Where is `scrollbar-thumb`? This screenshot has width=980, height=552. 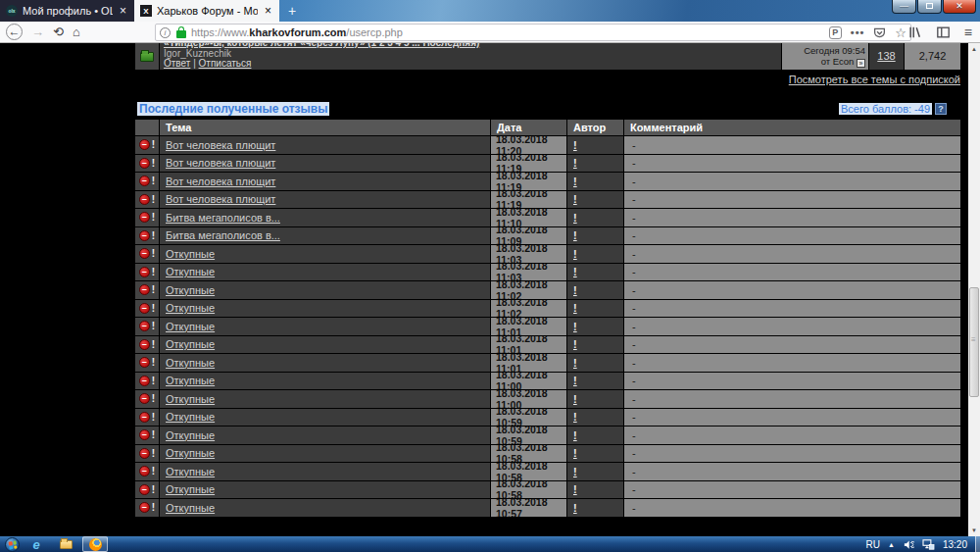 scrollbar-thumb is located at coordinates (974, 342).